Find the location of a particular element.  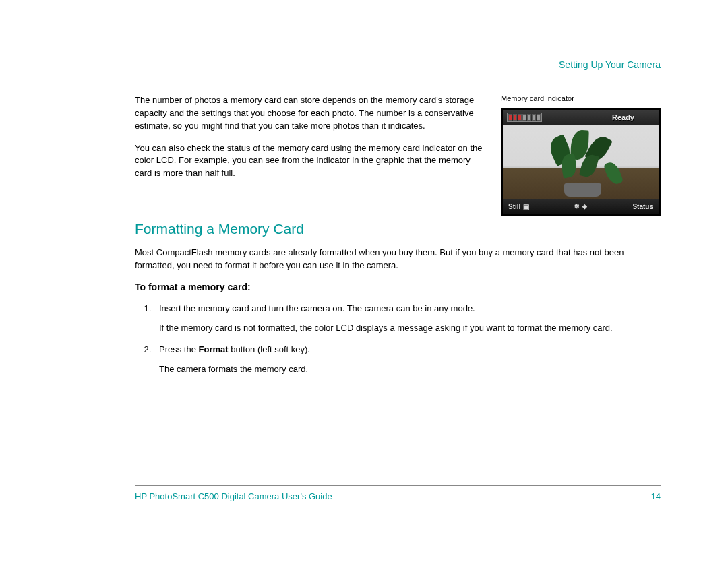

section-heading: Formatting a Memory Card is located at coordinates (398, 229).